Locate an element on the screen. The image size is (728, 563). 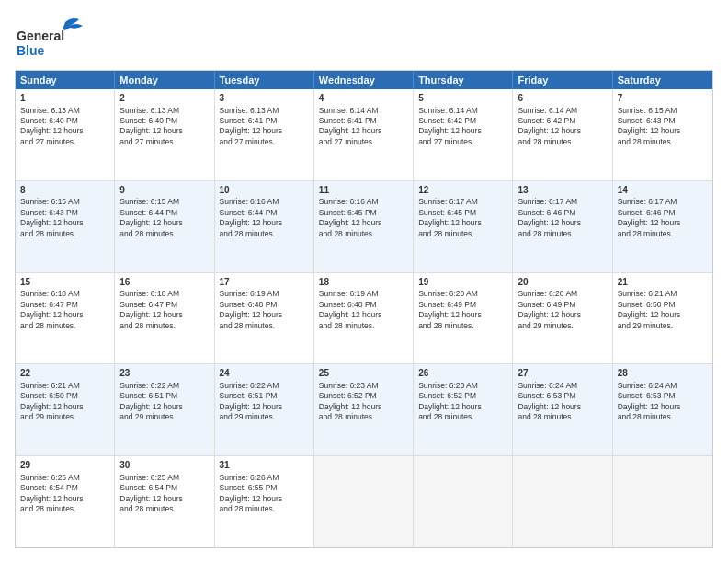
day-info-line: Sunrise: 6:20 AM is located at coordinates (463, 294).